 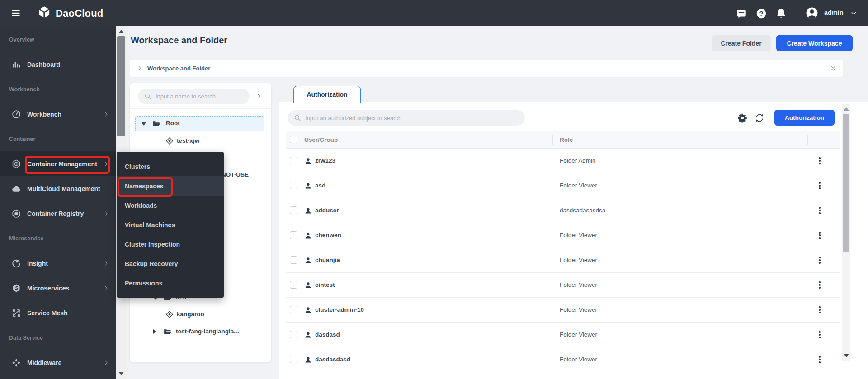 I want to click on table-row: zrw123Folder Admin, so click(x=563, y=161).